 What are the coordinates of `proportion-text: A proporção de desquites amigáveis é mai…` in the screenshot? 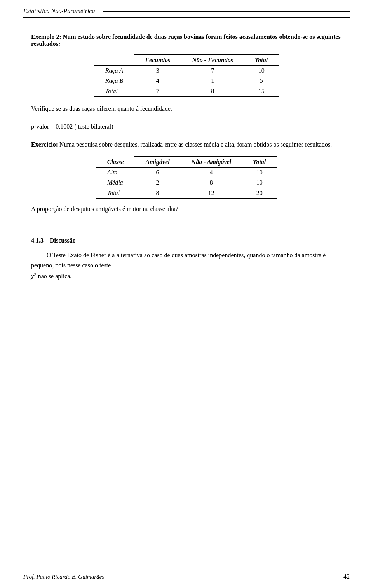 It's located at (186, 209).